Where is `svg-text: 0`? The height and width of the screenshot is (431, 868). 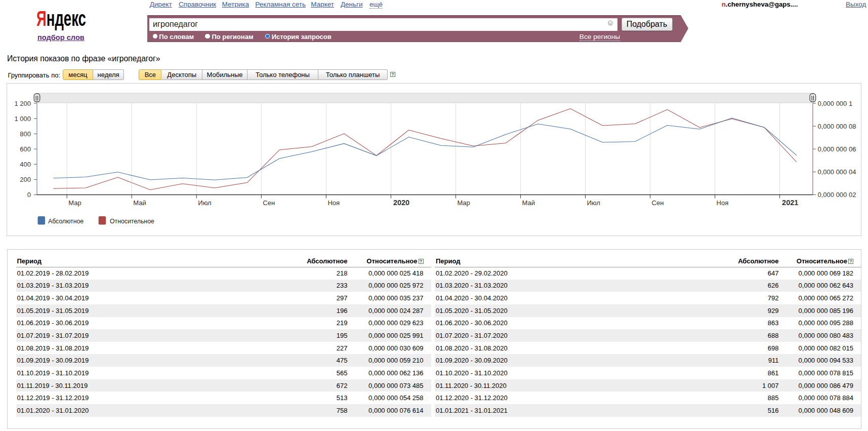
svg-text: 0 is located at coordinates (29, 194).